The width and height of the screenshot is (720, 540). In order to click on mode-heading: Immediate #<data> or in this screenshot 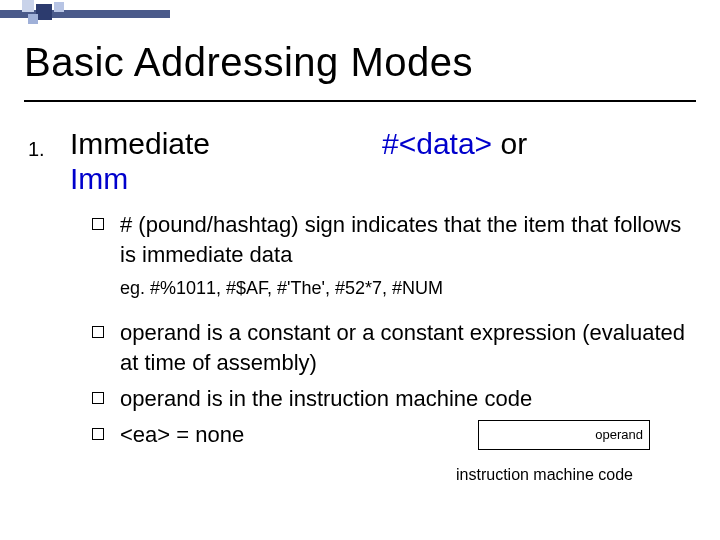, I will do `click(380, 144)`.